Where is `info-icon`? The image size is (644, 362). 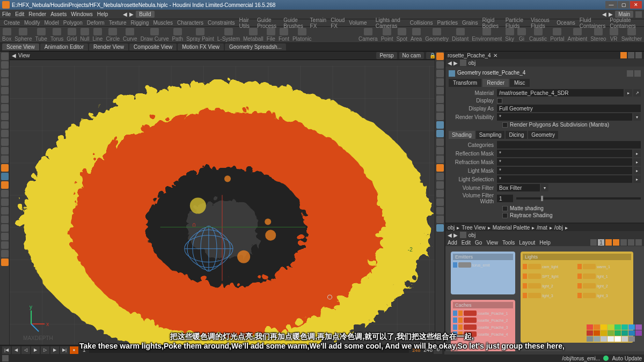
info-icon is located at coordinates (630, 73).